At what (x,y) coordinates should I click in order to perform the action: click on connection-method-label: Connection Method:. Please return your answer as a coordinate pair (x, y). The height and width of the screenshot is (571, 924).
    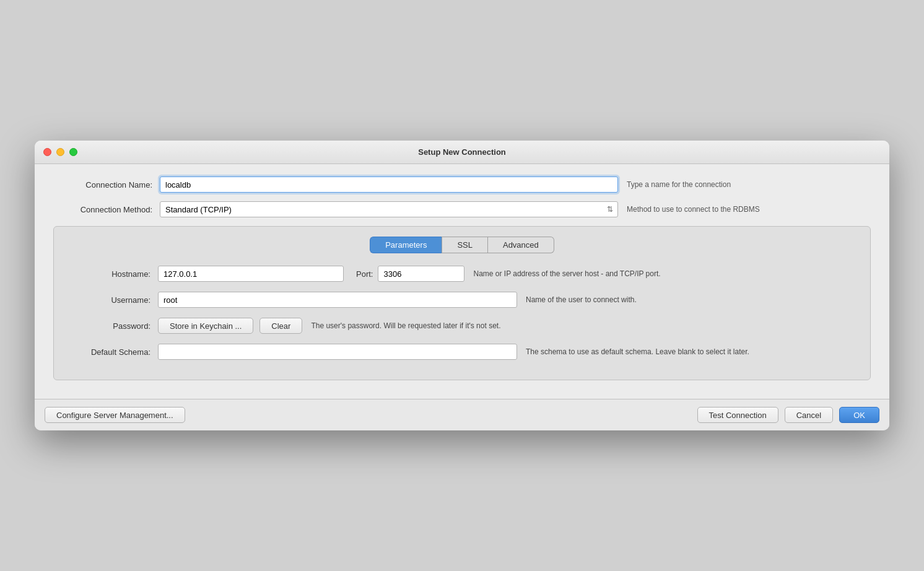
    Looking at the image, I should click on (103, 209).